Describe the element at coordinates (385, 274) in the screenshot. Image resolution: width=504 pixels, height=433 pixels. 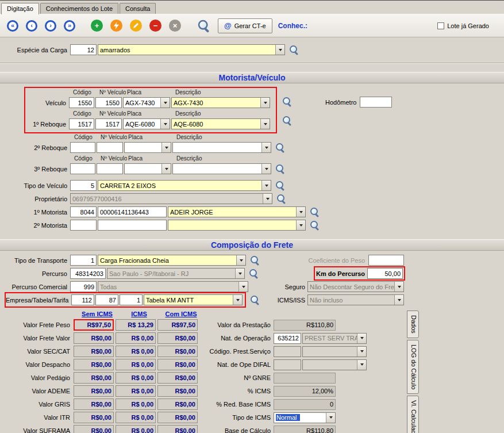
I see `km-do-percurso-field: 50,00` at that location.